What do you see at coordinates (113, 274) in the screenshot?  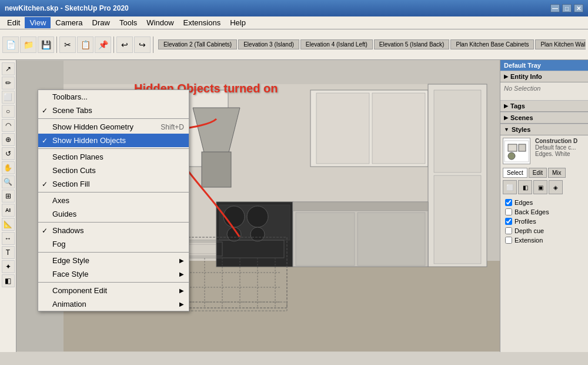 I see `menu-face-style: Face Style ▶` at bounding box center [113, 274].